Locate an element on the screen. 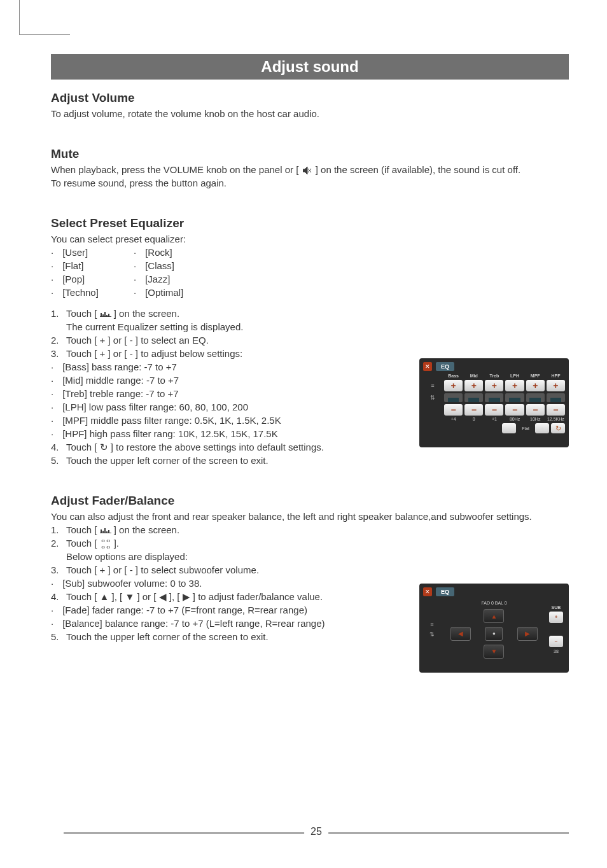 This screenshot has height=868, width=607. restore-icon: ↻ is located at coordinates (104, 447).